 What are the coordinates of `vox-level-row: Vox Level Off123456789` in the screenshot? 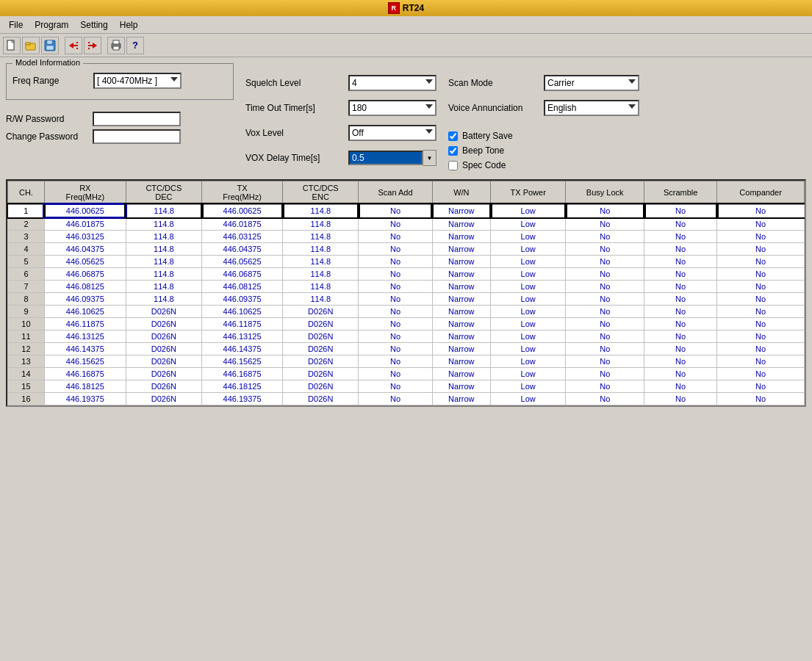 It's located at (341, 133).